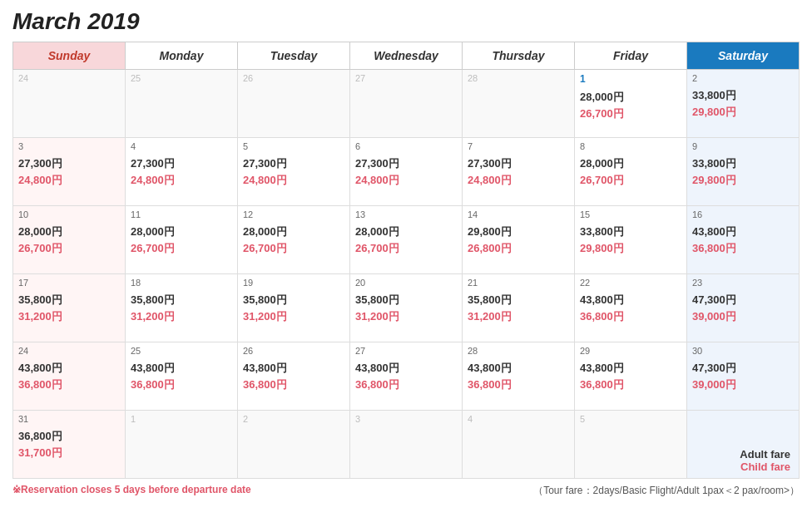 The width and height of the screenshot is (812, 532). What do you see at coordinates (631, 308) in the screenshot?
I see `calendar-cell: 2243,800円36,800円` at bounding box center [631, 308].